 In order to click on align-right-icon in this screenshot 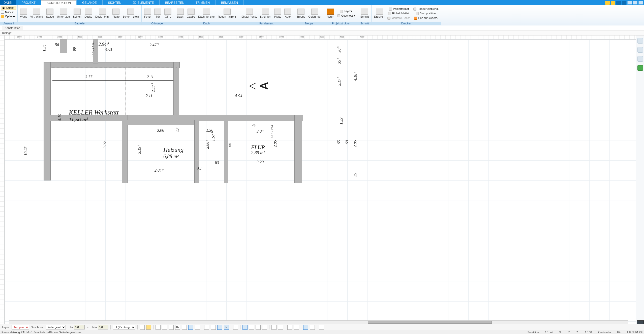, I will do `click(171, 327)`.